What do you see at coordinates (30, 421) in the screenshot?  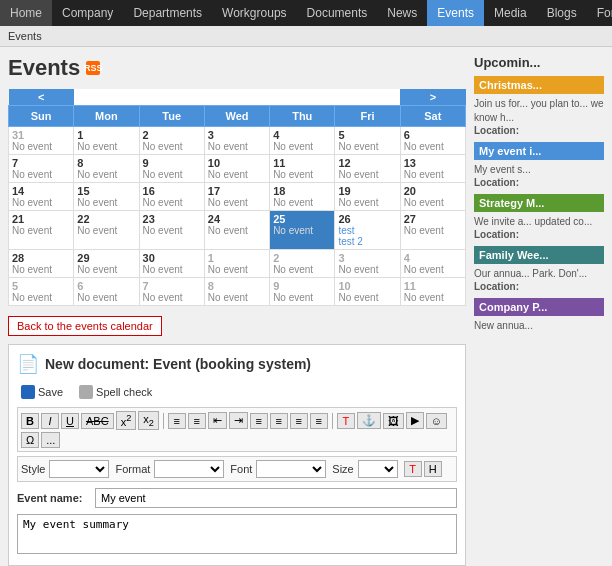 I see `bold-button: B` at bounding box center [30, 421].